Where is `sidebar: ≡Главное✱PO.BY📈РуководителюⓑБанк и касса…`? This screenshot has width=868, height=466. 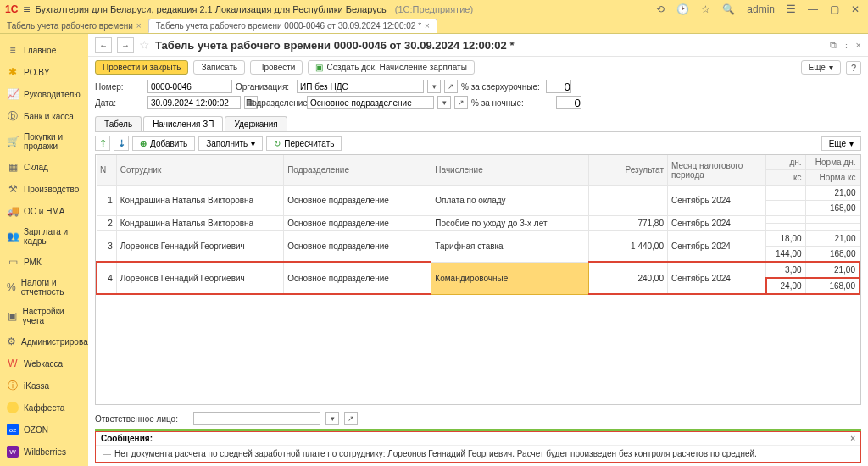
sidebar: ≡Главное✱PO.BY📈РуководителюⓑБанк и касса… is located at coordinates (44, 250).